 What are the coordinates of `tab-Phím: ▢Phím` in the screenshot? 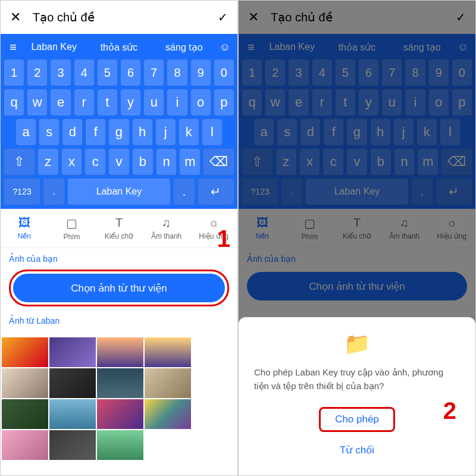 It's located at (72, 228).